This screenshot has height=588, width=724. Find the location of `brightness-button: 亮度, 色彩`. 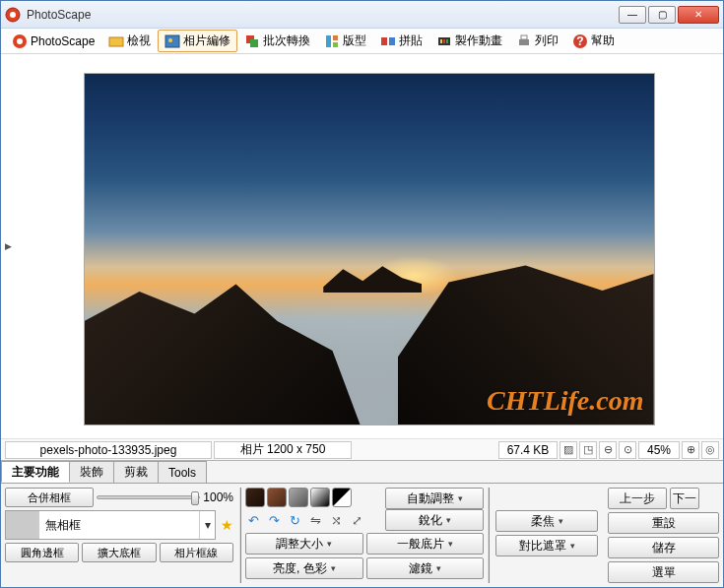

brightness-button: 亮度, 色彩 is located at coordinates (304, 568).